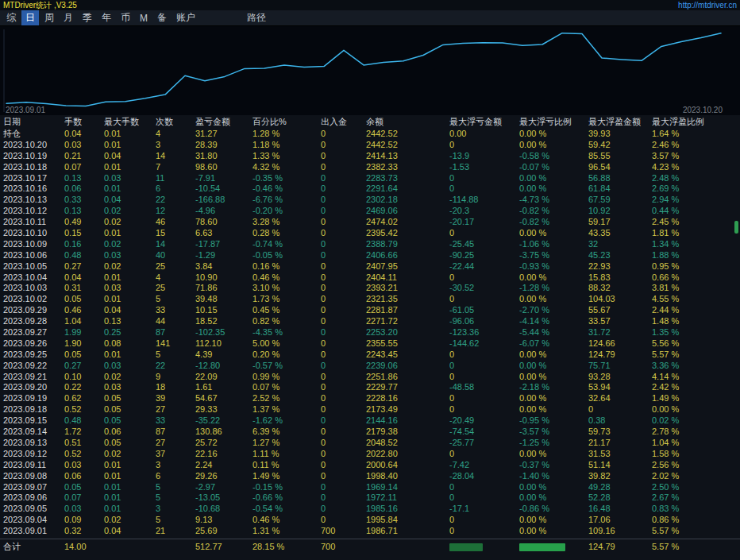  I want to click on table-row: 2023.09.290.460.043310.150.45 %02281.87-…, so click(370, 311).